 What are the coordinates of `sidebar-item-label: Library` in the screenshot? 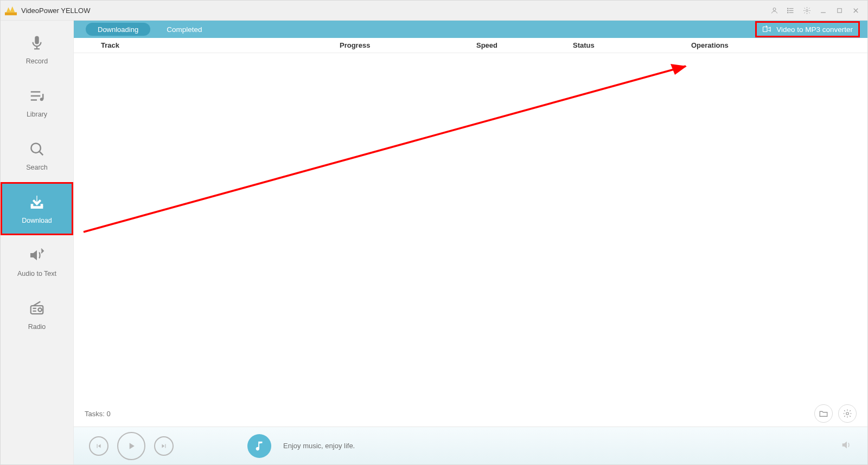 It's located at (37, 114).